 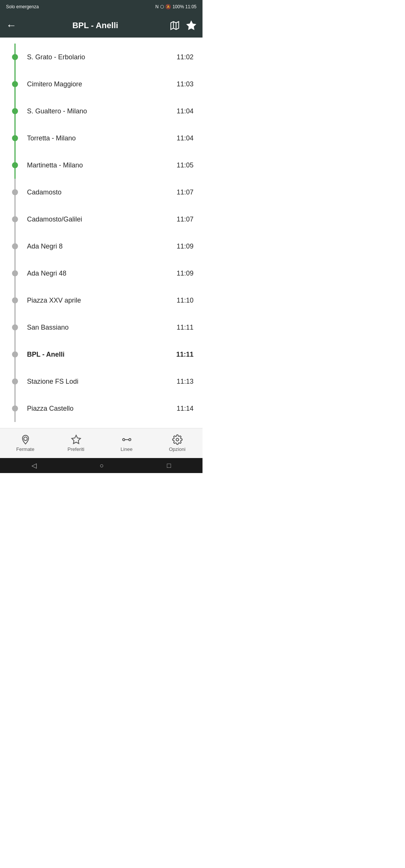 I want to click on opzioni-icon, so click(x=177, y=440).